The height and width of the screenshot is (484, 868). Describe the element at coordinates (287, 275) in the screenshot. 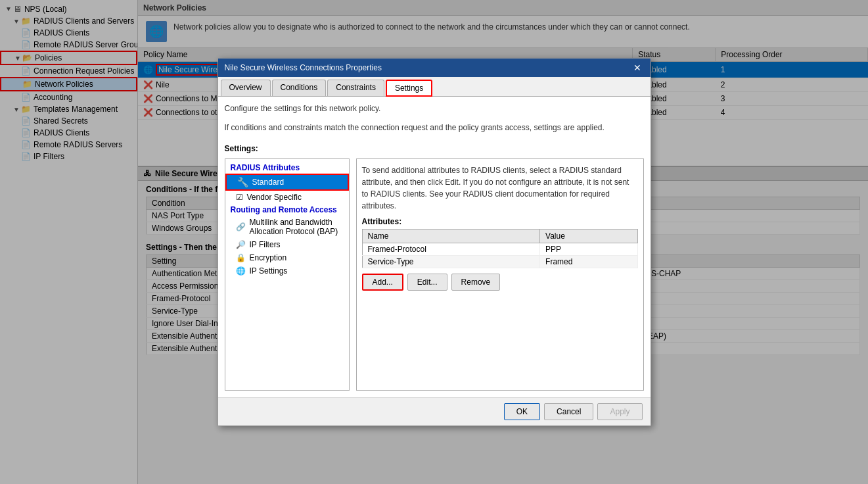

I see `settings-nav-panel: RADIUS Attributes 🔧 Standard ☑ Vendor Sp…` at that location.